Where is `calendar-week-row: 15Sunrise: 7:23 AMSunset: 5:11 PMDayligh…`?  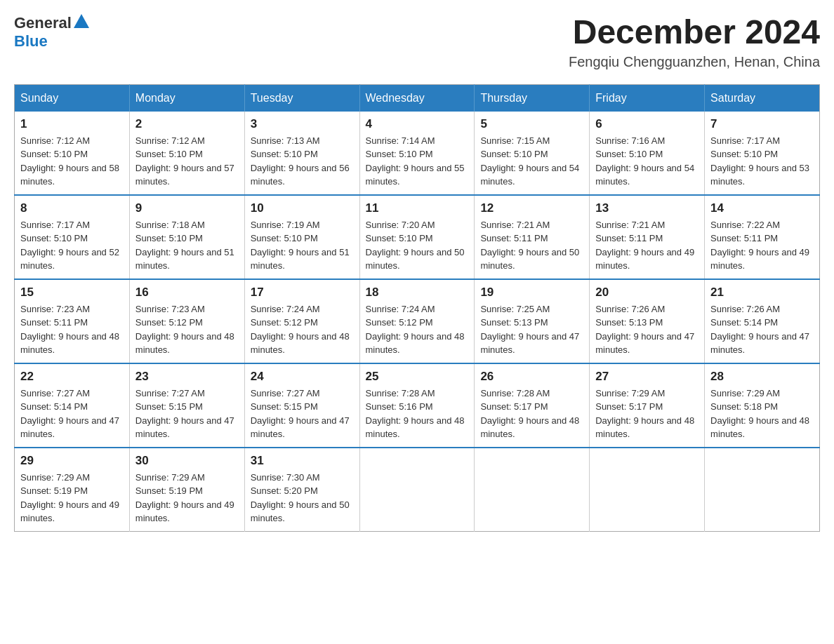
calendar-week-row: 15Sunrise: 7:23 AMSunset: 5:11 PMDayligh… is located at coordinates (417, 321).